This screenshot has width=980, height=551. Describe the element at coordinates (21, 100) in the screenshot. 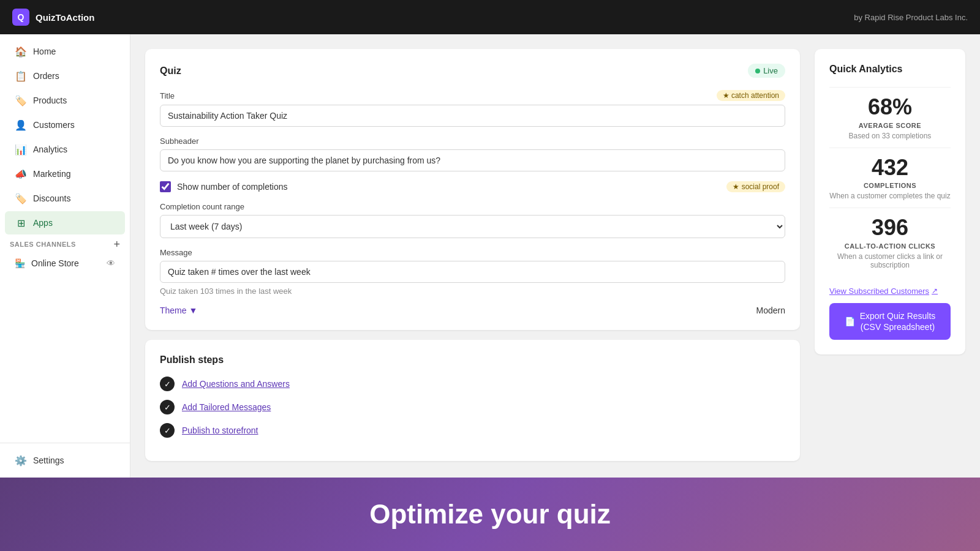

I see `products-icon: 🏷️` at that location.